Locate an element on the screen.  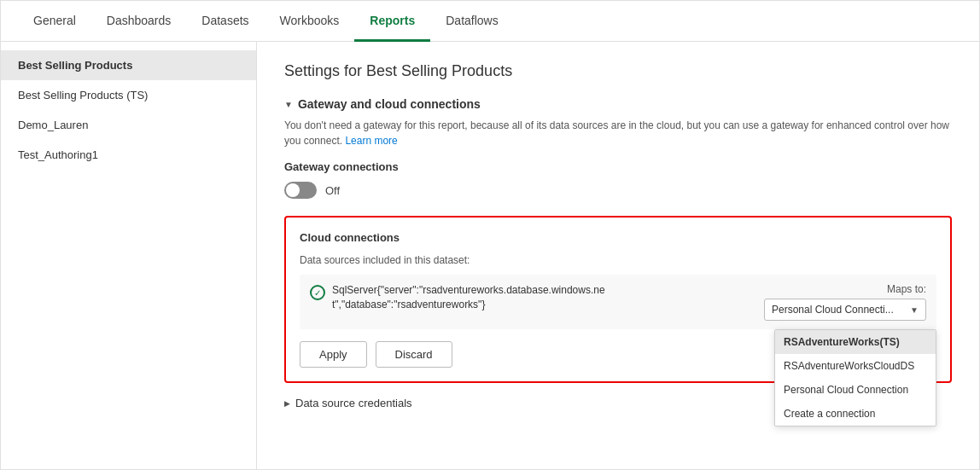
sidebar-item-best-selling-products: Best Selling Products is located at coordinates (128, 65).